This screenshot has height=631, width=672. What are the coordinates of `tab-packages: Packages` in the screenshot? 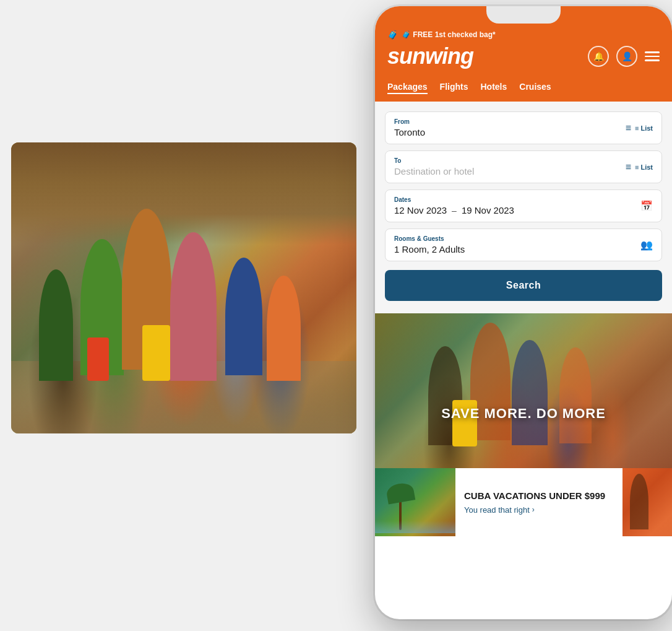 It's located at (407, 88).